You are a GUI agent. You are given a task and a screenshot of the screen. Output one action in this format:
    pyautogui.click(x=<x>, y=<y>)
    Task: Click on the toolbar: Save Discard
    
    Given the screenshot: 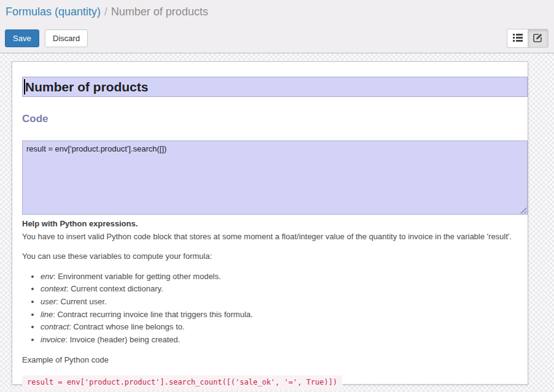 What is the action you would take?
    pyautogui.click(x=47, y=38)
    